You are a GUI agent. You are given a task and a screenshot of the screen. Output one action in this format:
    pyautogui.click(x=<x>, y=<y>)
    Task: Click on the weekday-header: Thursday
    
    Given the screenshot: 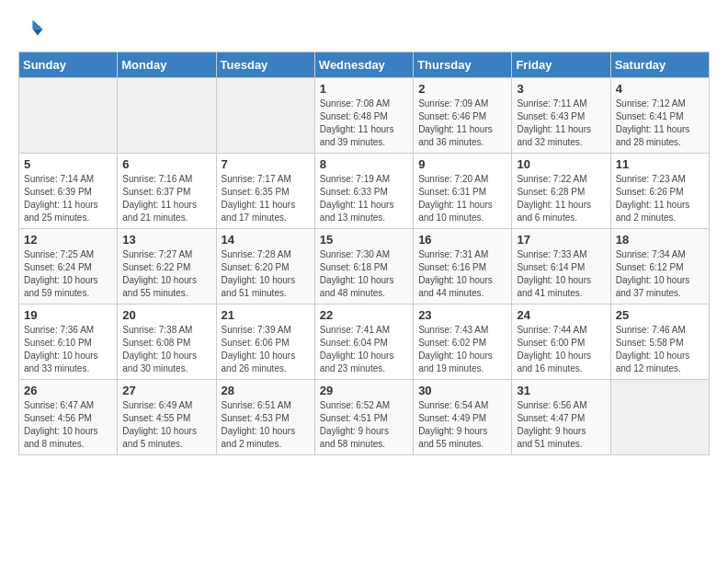 What is the action you would take?
    pyautogui.click(x=463, y=65)
    